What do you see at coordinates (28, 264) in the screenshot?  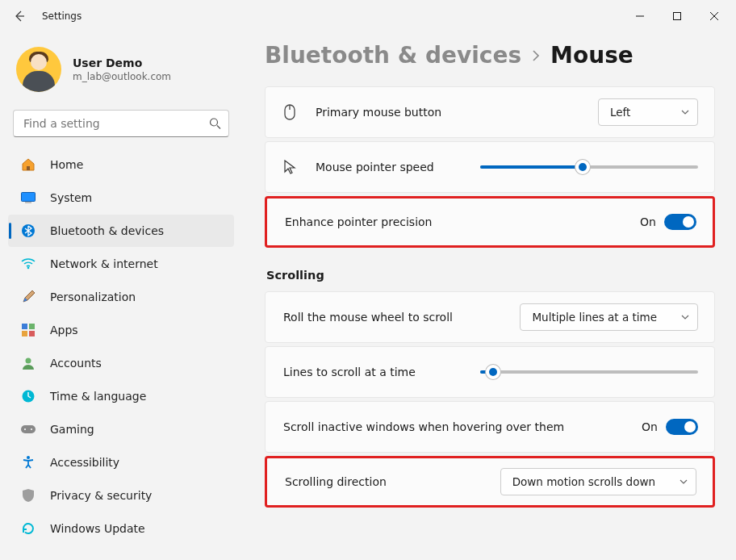 I see `wifi-icon` at bounding box center [28, 264].